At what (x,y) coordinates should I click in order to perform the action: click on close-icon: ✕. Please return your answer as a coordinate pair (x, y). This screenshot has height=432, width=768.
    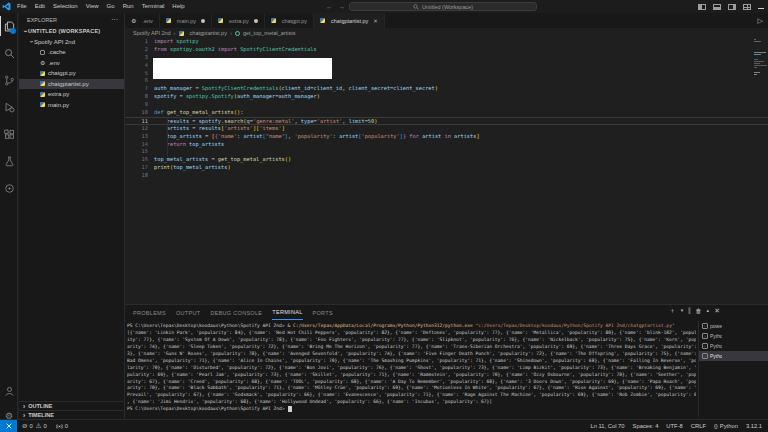
    Looking at the image, I should click on (376, 21).